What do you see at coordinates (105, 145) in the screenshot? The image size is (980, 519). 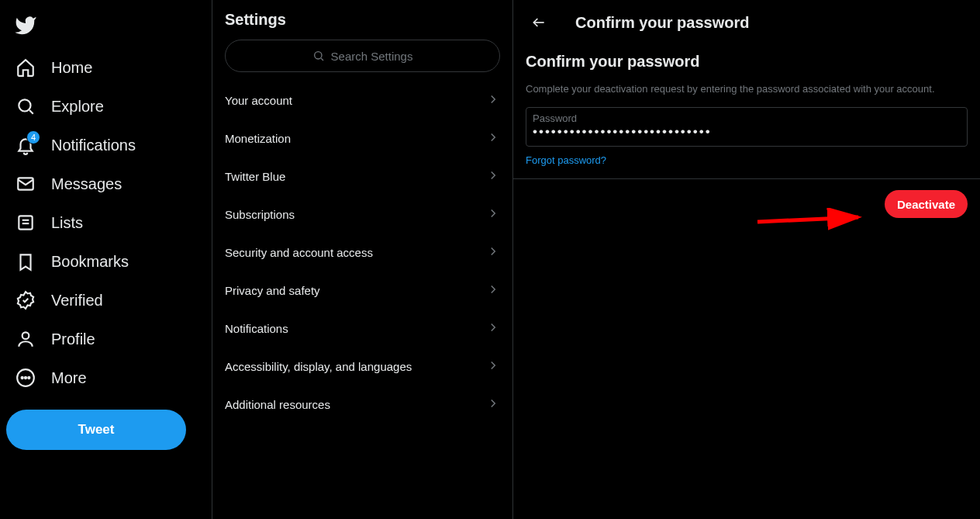 I see `nav-notifications: 4 Notifications` at bounding box center [105, 145].